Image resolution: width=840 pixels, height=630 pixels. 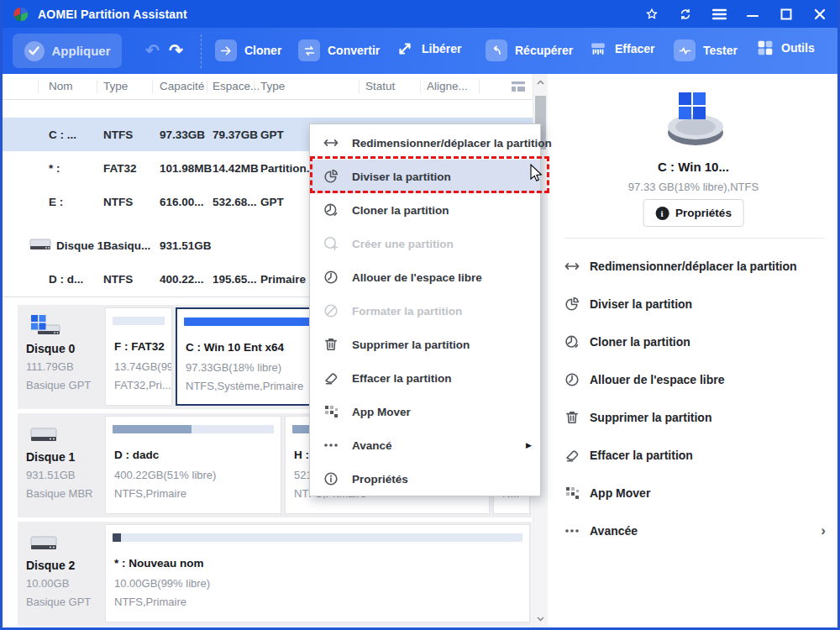 What do you see at coordinates (753, 14) in the screenshot?
I see `minimize-button` at bounding box center [753, 14].